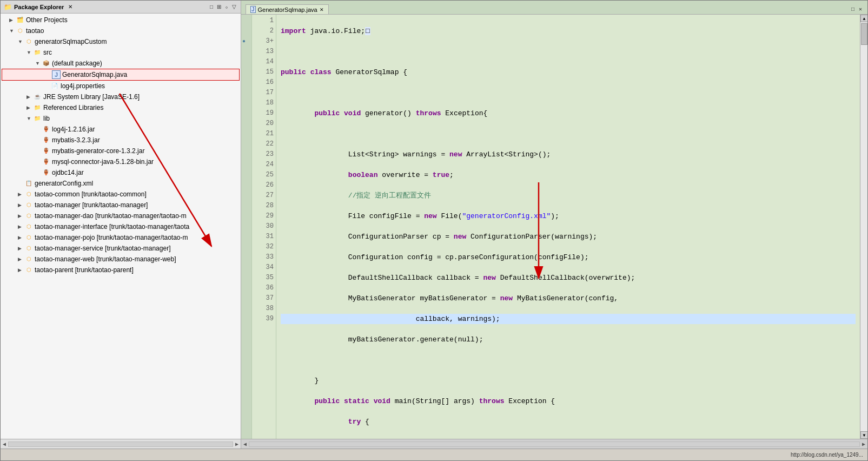  Describe the element at coordinates (121, 129) in the screenshot. I see `tree-item-log4j-jar: 🏺 log4j-1.2.16.jar` at that location.